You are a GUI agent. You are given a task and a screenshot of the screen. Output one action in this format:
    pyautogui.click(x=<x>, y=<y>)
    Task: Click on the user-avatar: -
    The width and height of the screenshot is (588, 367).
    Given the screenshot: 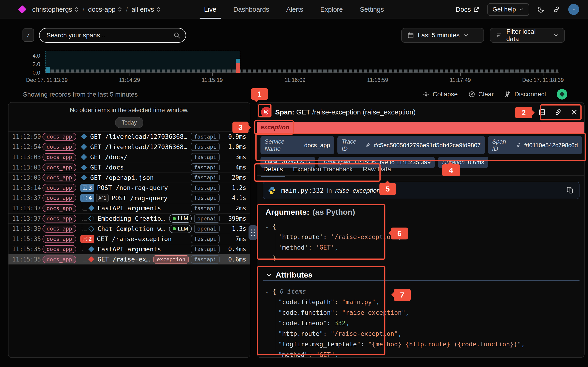 What is the action you would take?
    pyautogui.click(x=574, y=9)
    